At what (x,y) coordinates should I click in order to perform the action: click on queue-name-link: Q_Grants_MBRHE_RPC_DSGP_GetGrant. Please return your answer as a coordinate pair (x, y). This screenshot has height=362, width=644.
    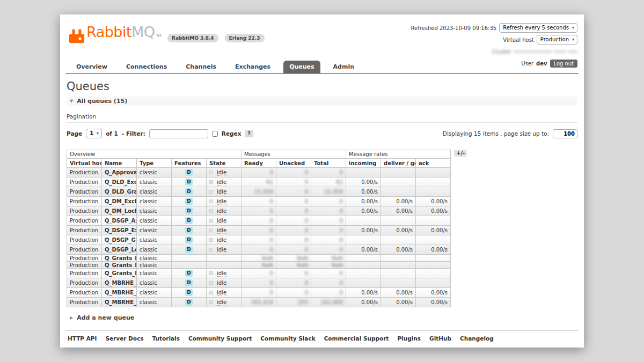
    Looking at the image, I should click on (119, 274).